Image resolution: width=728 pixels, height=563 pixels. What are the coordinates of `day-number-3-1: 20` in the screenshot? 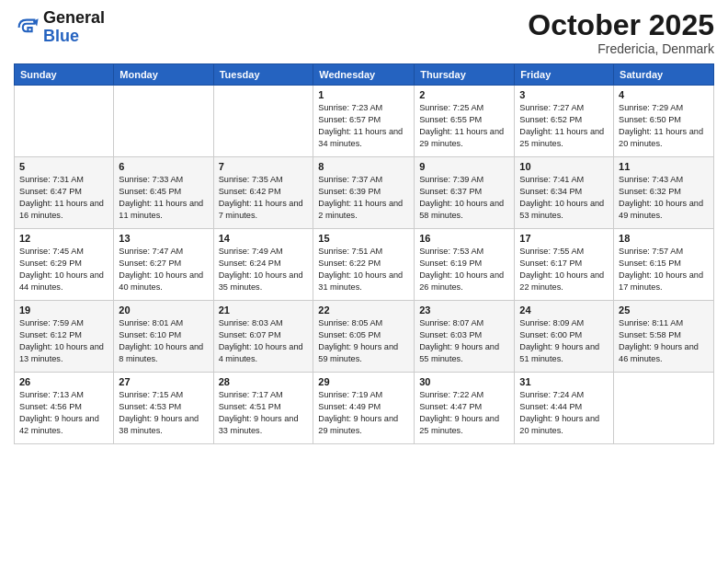 It's located at (164, 310).